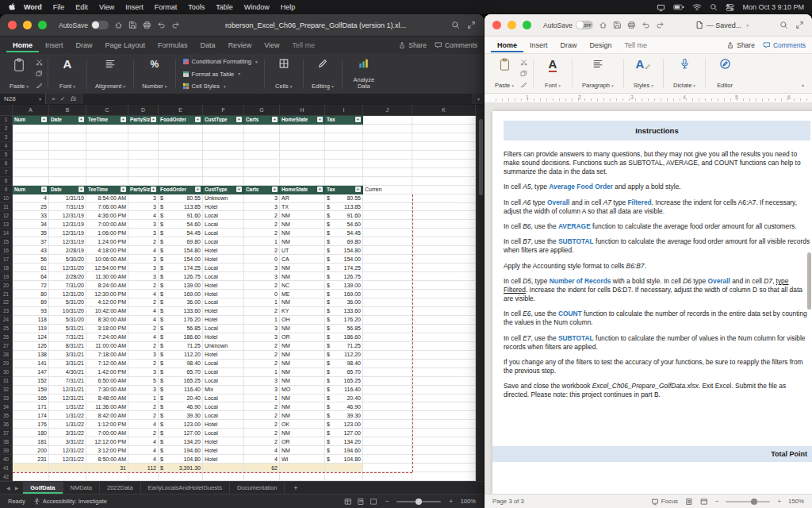 The image size is (812, 508). Describe the element at coordinates (31, 208) in the screenshot. I see `cell: 25` at that location.